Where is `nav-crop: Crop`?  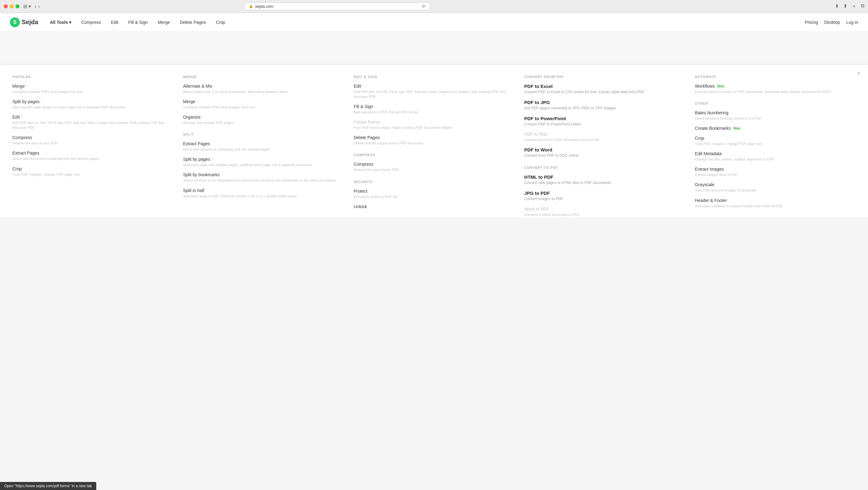 nav-crop: Crop is located at coordinates (220, 22).